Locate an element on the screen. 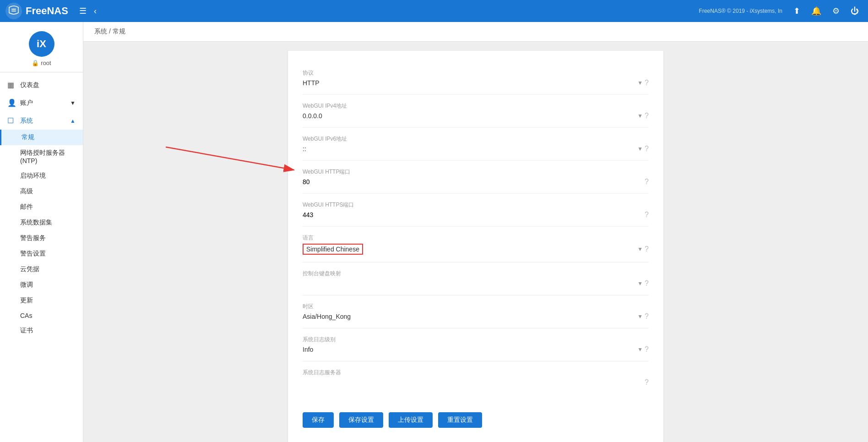 The height and width of the screenshot is (442, 868). value-http-port is located at coordinates (472, 182).